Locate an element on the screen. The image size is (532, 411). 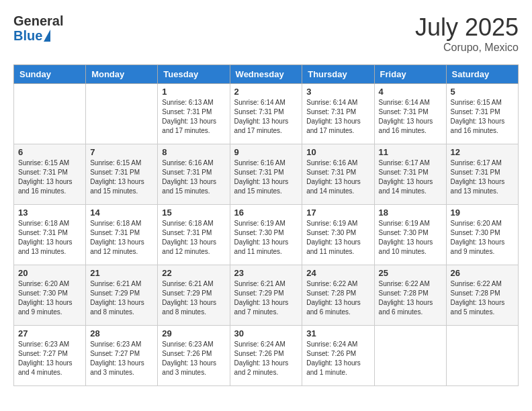
calendar-week-row: 6Sunrise: 6:15 AM Sunset: 7:31 PM Daylig… is located at coordinates (266, 175).